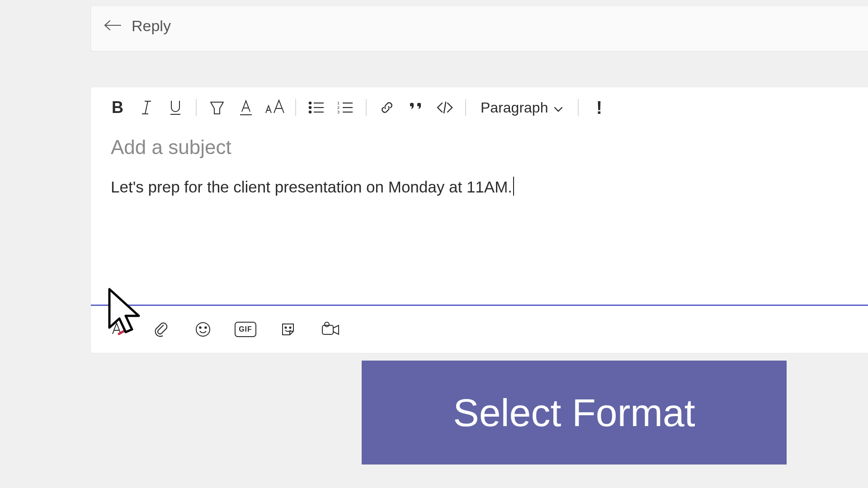 This screenshot has height=488, width=868. I want to click on svg-text: 3, so click(338, 112).